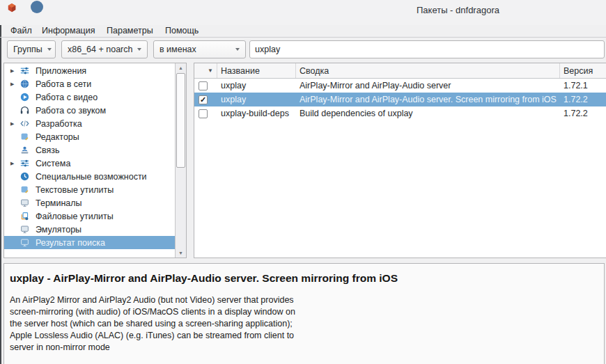  What do you see at coordinates (89, 97) in the screenshot?
I see `sidebar-item: Работа с видео` at bounding box center [89, 97].